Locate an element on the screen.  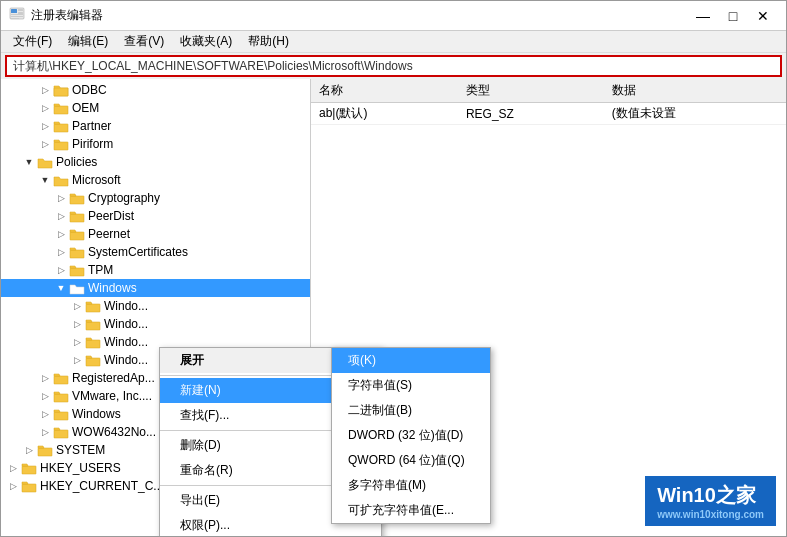
tree-item: ▷ Piriform is located at coordinates (156, 144).